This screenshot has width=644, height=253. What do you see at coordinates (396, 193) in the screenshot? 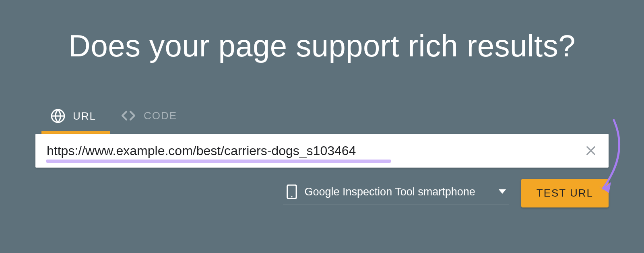
I see `user-agent-select: Google Inspection Tool smartphone` at bounding box center [396, 193].